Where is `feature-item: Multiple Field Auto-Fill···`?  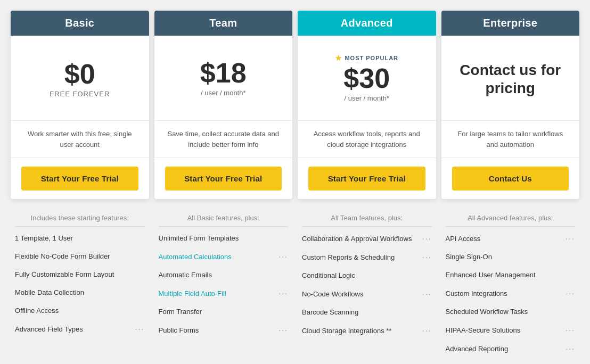 feature-item: Multiple Field Auto-Fill··· is located at coordinates (224, 294).